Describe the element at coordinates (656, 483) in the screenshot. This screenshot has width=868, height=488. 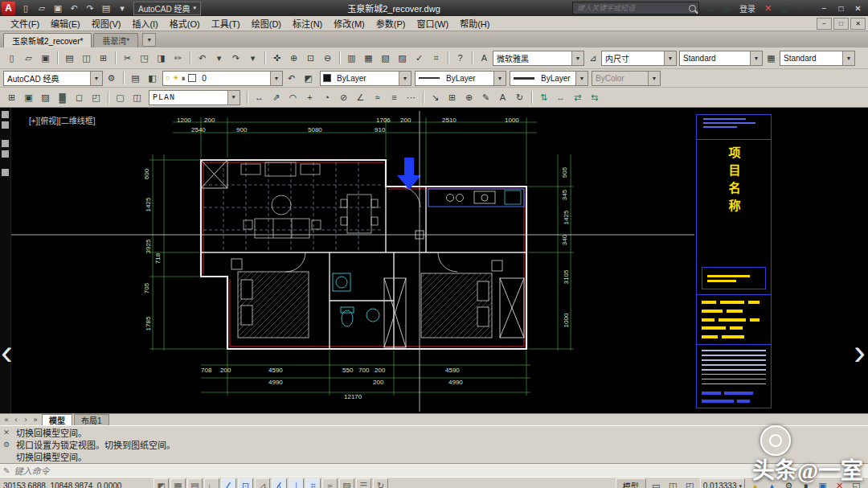
I see `layout-icon: ▭` at that location.